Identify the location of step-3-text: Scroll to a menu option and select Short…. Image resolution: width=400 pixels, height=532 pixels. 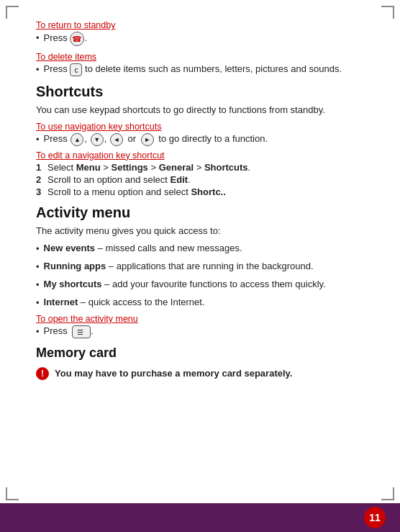
(137, 191).